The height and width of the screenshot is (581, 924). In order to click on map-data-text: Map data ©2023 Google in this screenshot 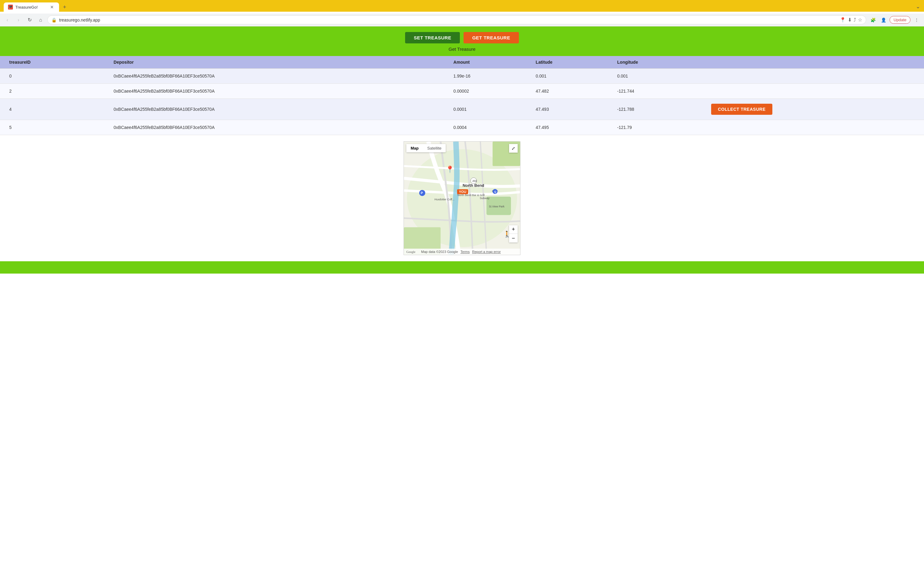, I will do `click(440, 252)`.